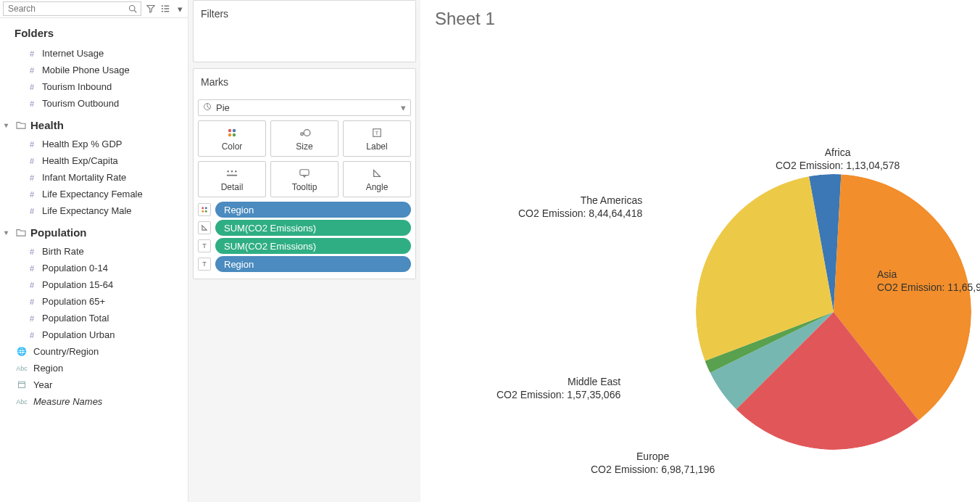  What do you see at coordinates (94, 123) in the screenshot?
I see `folder-health: ▾ Health` at bounding box center [94, 123].